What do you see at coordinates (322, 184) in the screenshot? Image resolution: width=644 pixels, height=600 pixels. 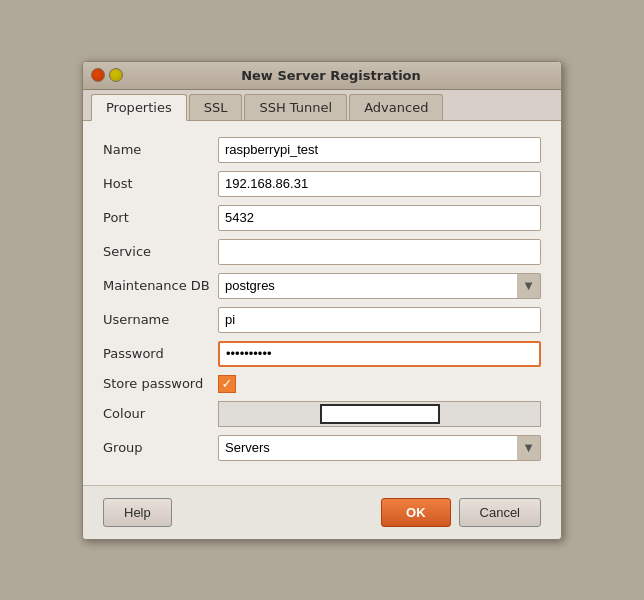 I see `host-row: Host` at bounding box center [322, 184].